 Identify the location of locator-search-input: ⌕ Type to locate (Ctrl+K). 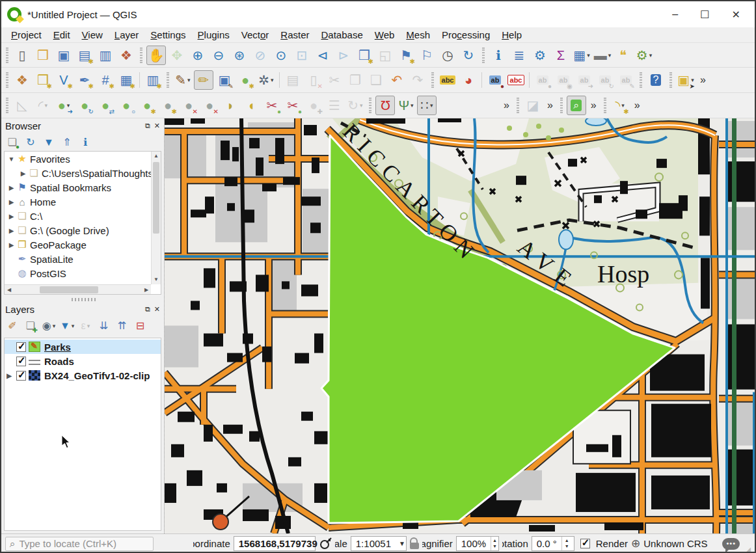
(79, 544).